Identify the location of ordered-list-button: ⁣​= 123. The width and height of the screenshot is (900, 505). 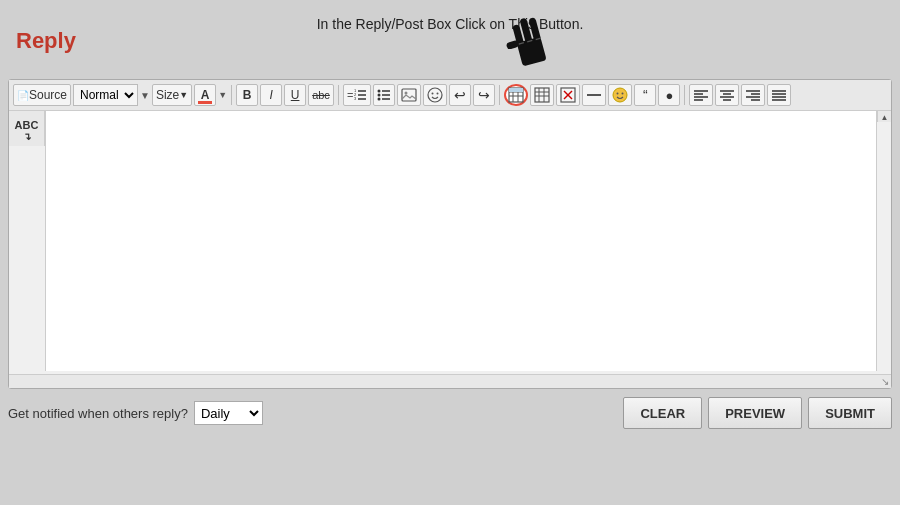
(357, 95).